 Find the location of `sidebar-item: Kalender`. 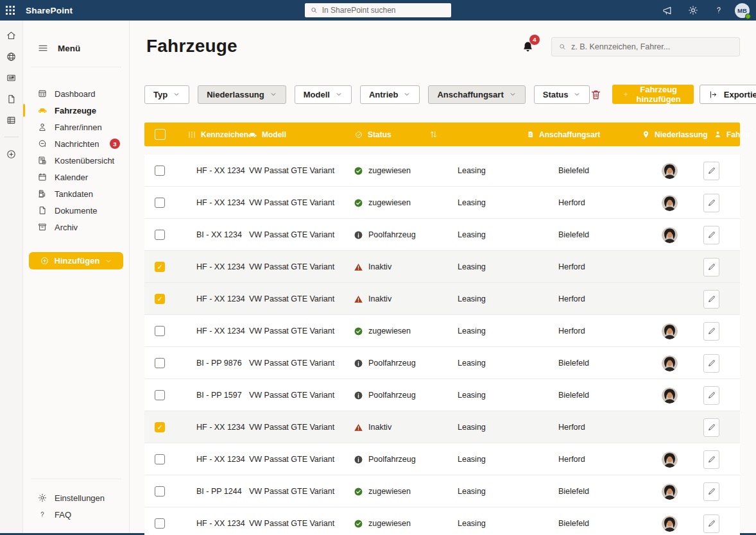

sidebar-item: Kalender is located at coordinates (76, 177).